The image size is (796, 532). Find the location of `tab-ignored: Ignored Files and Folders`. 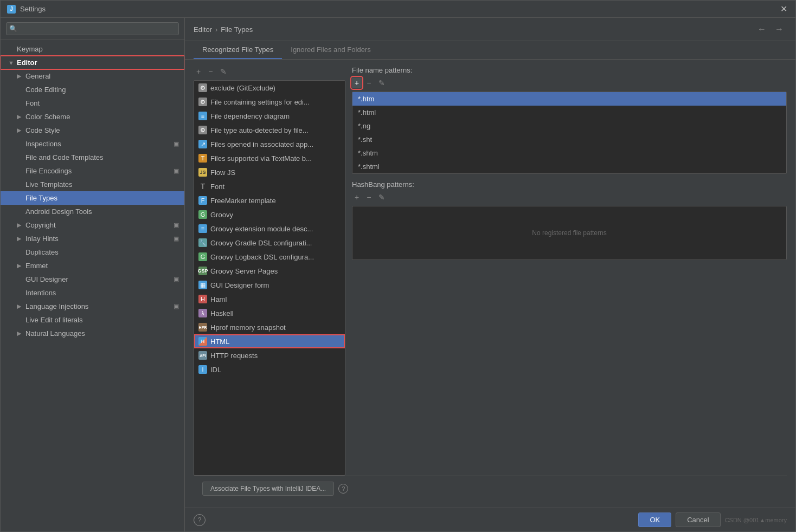

tab-ignored: Ignored Files and Folders is located at coordinates (331, 50).